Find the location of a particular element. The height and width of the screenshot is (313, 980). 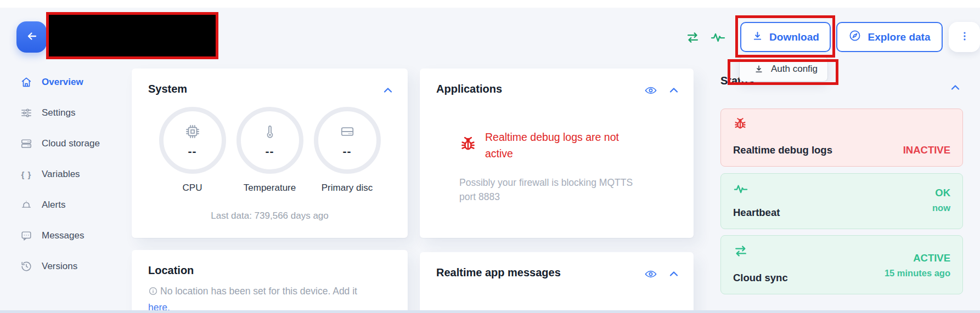

status-badge: OK is located at coordinates (942, 193).